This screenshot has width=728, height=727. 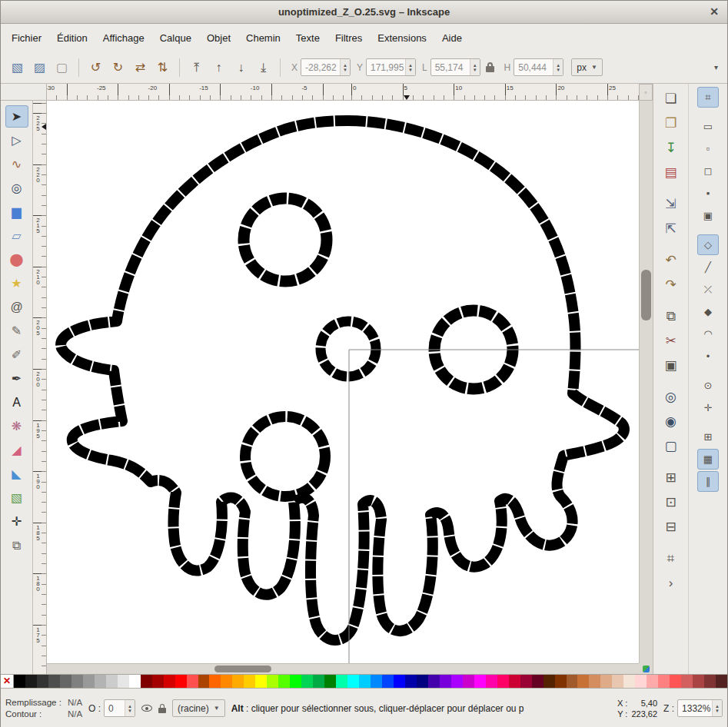 I want to click on drawing-circle-center-small, so click(x=348, y=349).